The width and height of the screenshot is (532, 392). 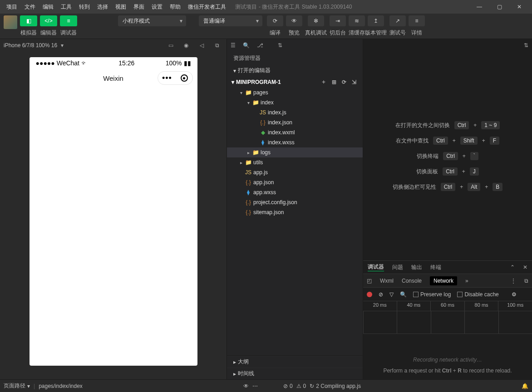 I want to click on open-editors-section: ▾打开的编辑器, so click(x=295, y=71).